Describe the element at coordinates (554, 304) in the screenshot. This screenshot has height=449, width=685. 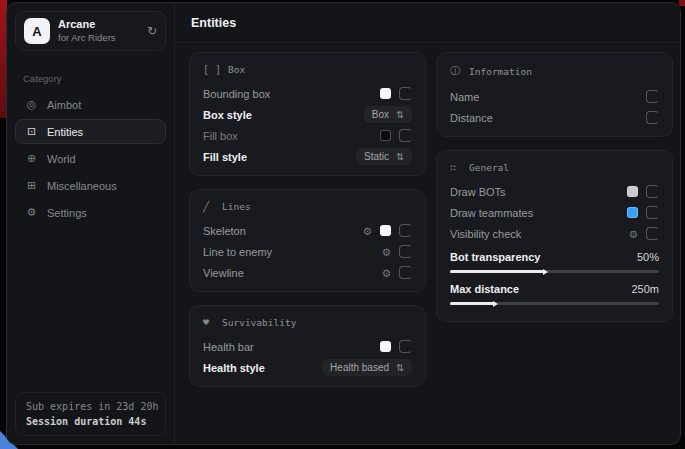
I see `max-distance-slider` at that location.